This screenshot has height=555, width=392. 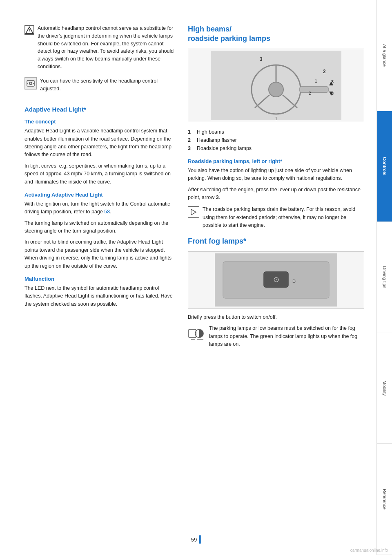 I want to click on svg-text: 3, so click(x=261, y=59).